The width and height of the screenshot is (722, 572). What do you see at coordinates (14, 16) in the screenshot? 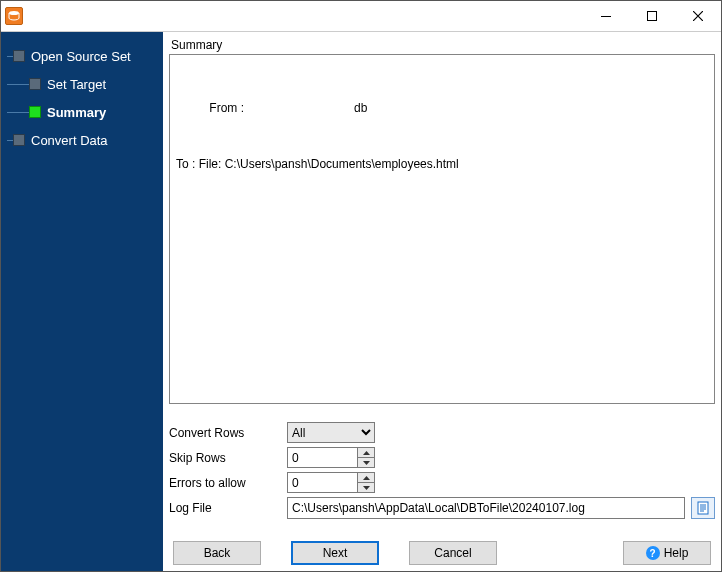
I see `db-convert-icon` at bounding box center [14, 16].